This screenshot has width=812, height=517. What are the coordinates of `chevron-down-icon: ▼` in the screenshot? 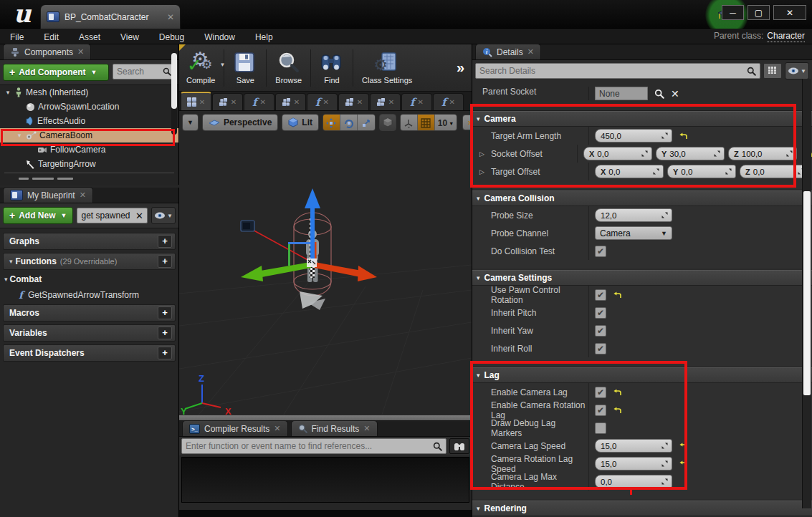 It's located at (222, 64).